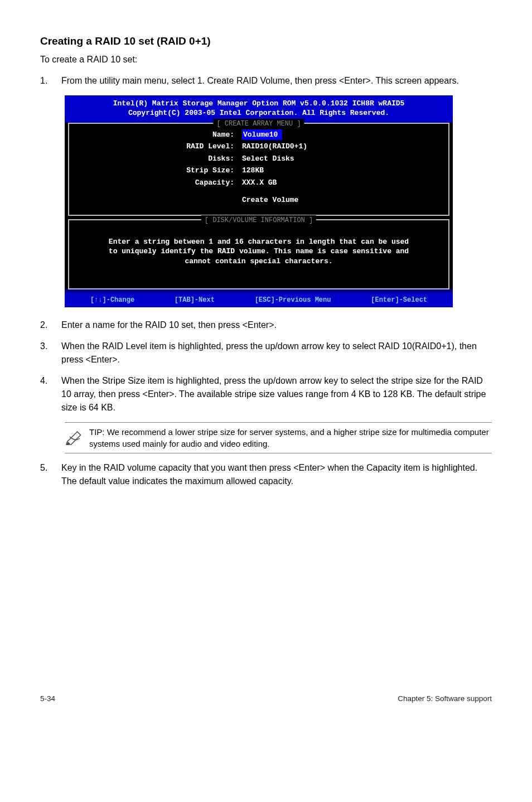 Image resolution: width=532 pixels, height=802 pixels. I want to click on field-strip-size: Strip Size: 128KB, so click(259, 171).